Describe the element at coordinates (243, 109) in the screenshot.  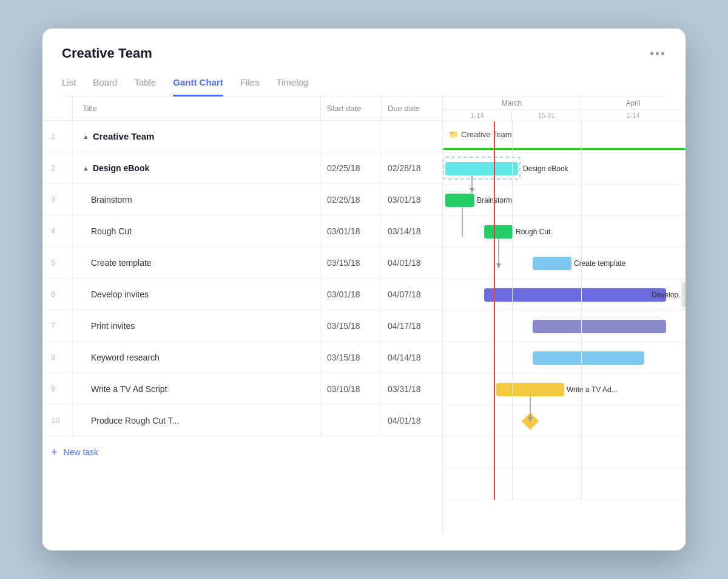
I see `table-header: Title Start date Due date` at that location.